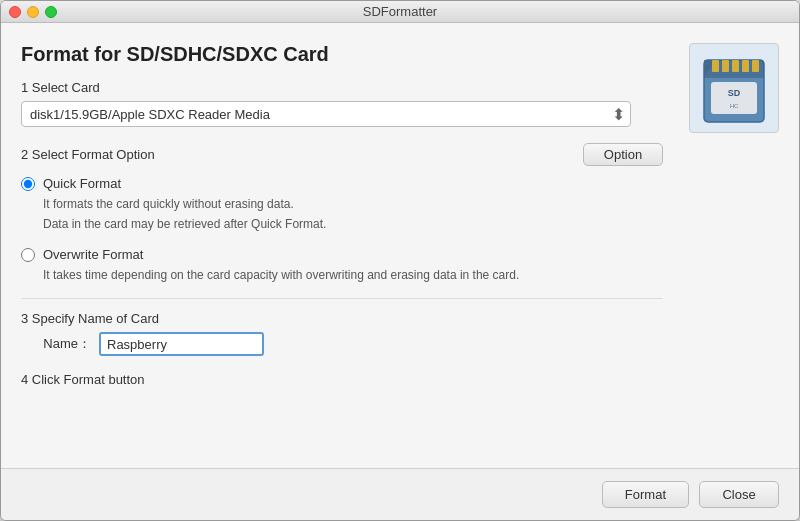  I want to click on option-button: Option, so click(623, 154).